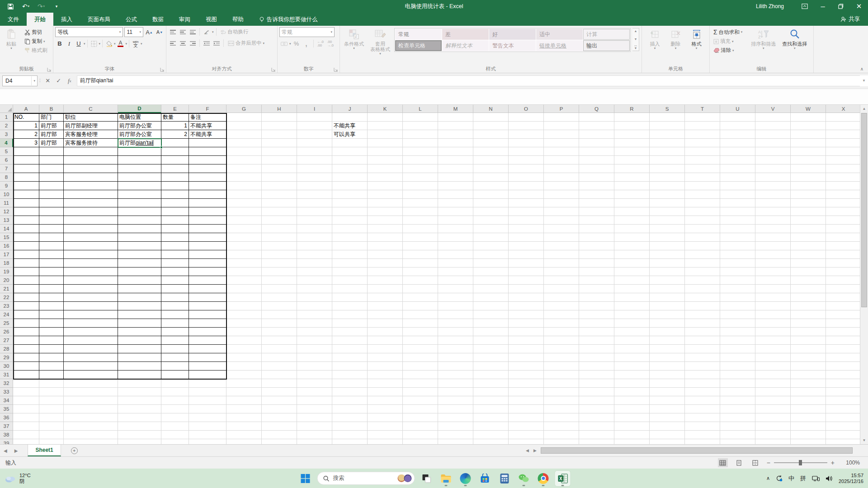  I want to click on cell-S2, so click(667, 126).